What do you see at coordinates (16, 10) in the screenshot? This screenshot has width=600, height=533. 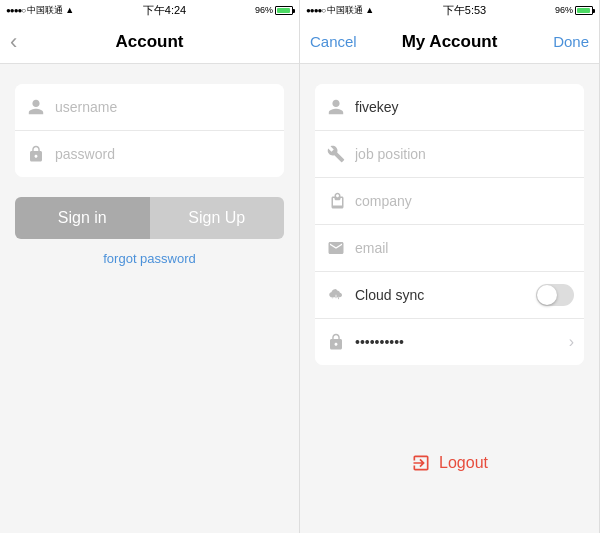 I see `signal-icon: ●●●●○` at bounding box center [16, 10].